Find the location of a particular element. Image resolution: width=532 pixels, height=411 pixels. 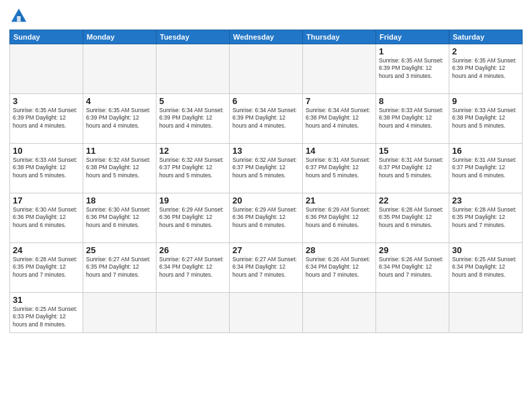

day-number: 18 is located at coordinates (120, 200).